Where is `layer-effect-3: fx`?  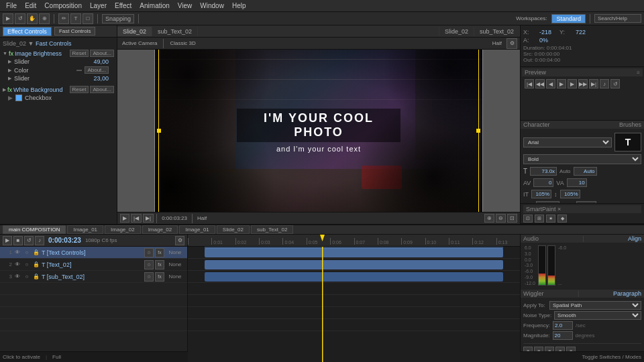 layer-effect-3: fx is located at coordinates (160, 277).